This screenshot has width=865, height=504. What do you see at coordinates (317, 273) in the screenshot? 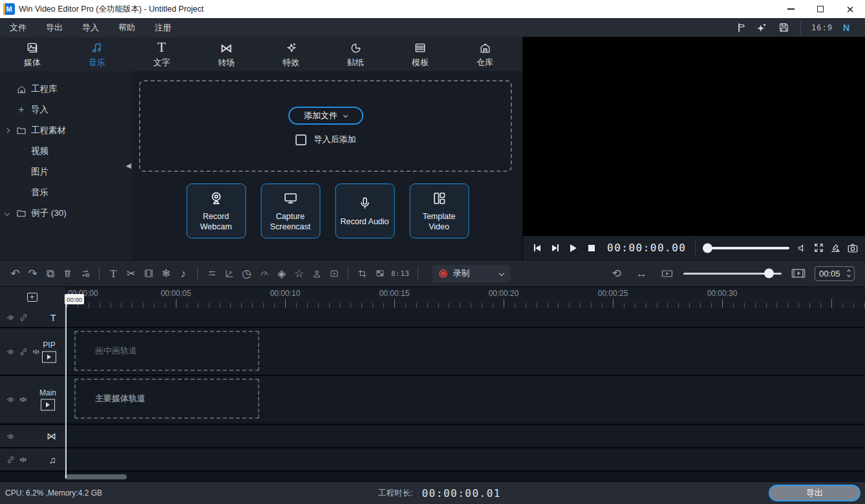
I see `portrait-icon` at bounding box center [317, 273].